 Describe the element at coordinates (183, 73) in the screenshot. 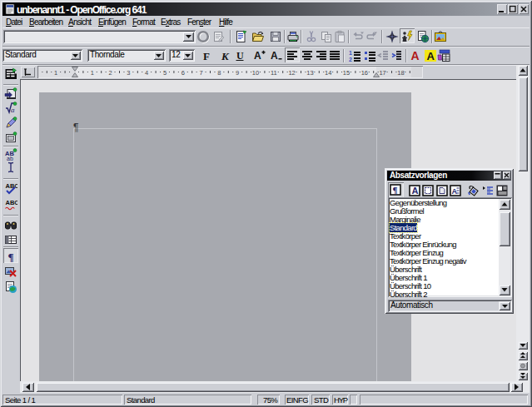

I see `svg-text: 6` at that location.